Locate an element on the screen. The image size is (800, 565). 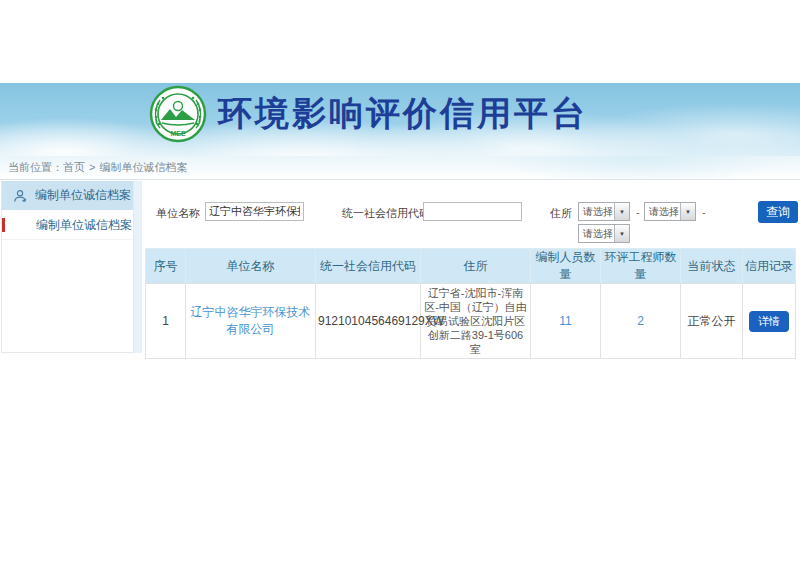
col-header-staff-count: 编制人员数量 is located at coordinates (566, 266).